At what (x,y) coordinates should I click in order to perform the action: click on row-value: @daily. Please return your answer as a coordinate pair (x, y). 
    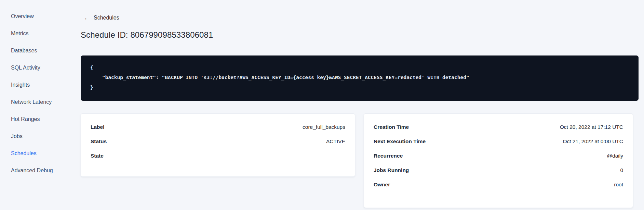
    Looking at the image, I should click on (615, 156).